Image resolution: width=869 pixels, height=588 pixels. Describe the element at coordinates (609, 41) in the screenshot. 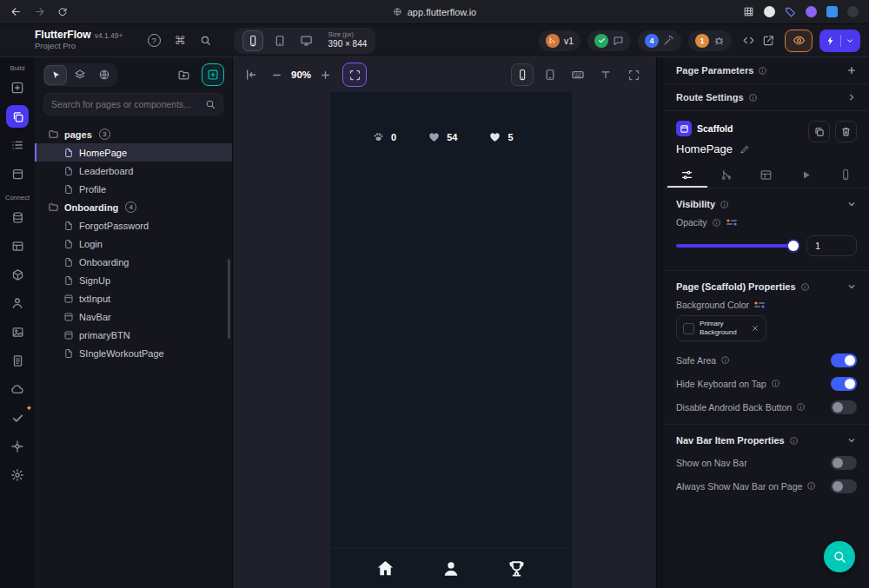

I see `sync-status-badge` at that location.